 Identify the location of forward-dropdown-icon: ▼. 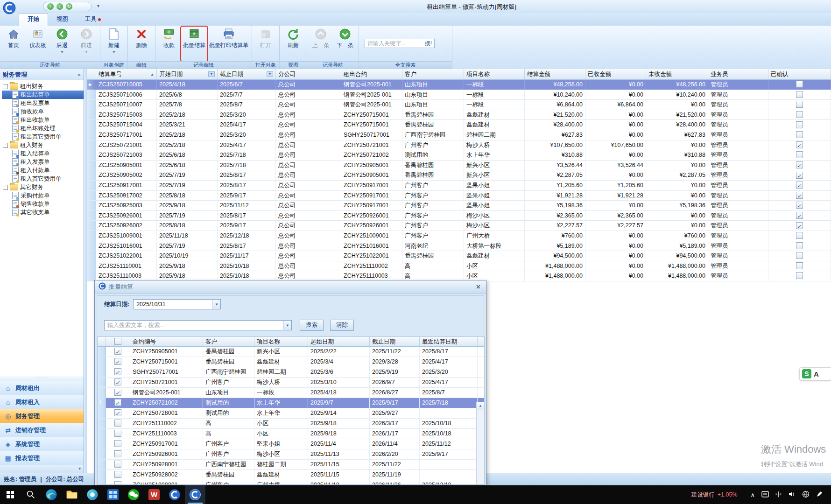
(86, 52).